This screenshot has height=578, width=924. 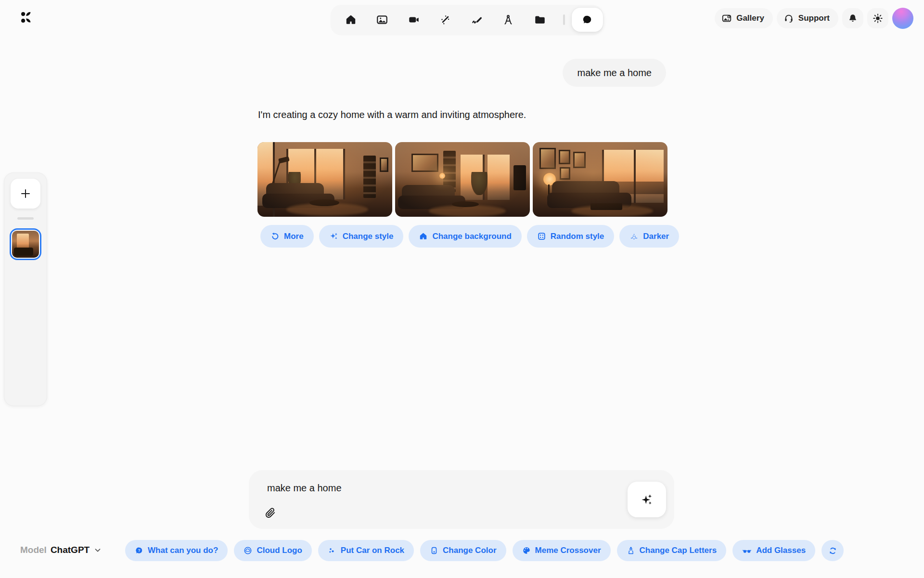 What do you see at coordinates (351, 20) in the screenshot?
I see `nav-home-button` at bounding box center [351, 20].